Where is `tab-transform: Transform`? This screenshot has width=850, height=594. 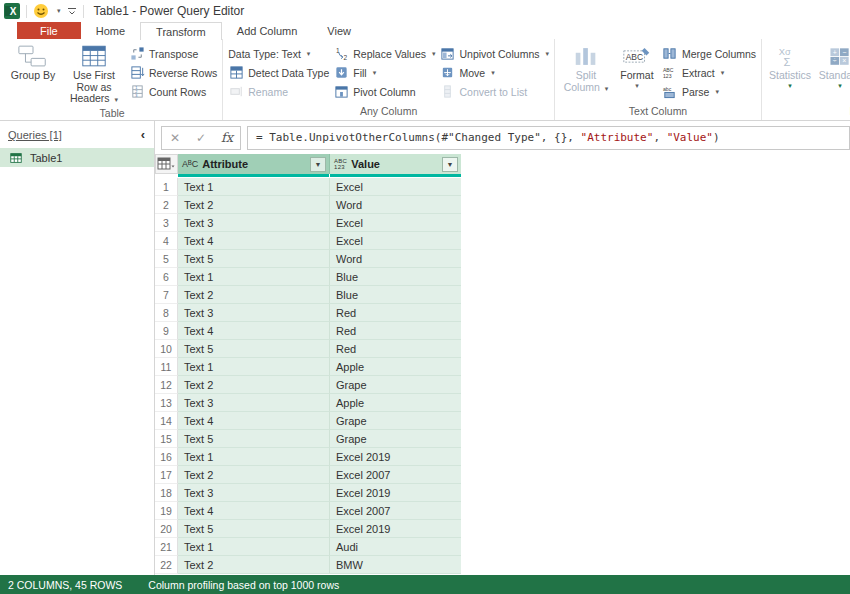
tab-transform: Transform is located at coordinates (181, 31).